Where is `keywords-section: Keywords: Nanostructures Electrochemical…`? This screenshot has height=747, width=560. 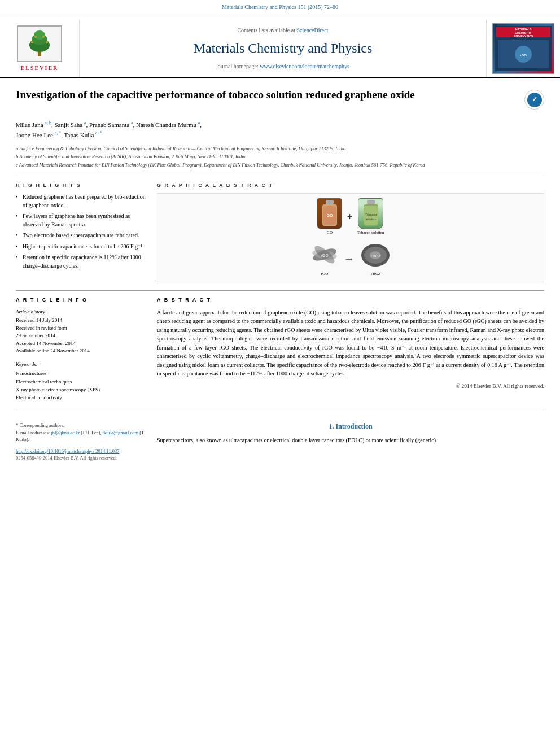
keywords-section: Keywords: Nanostructures Electrochemical… is located at coordinates (81, 382).